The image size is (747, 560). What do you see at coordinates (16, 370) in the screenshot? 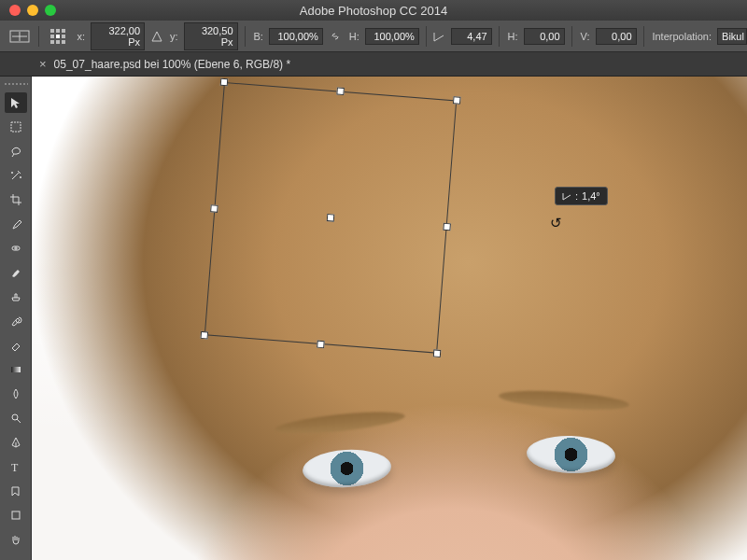
I see `gradient-tool` at bounding box center [16, 370].